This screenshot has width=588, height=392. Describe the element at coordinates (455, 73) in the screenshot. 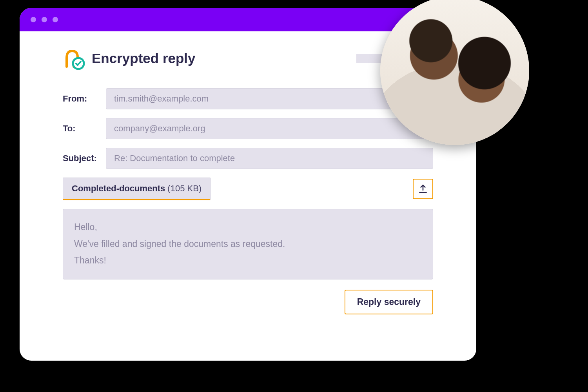

I see `user-avatar-photo` at that location.